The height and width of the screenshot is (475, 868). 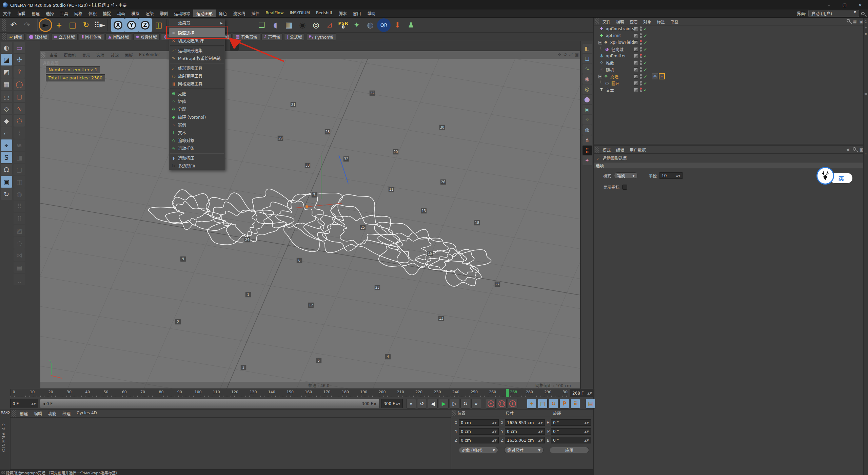 I want to click on menu-渲染: 渲染, so click(x=150, y=14).